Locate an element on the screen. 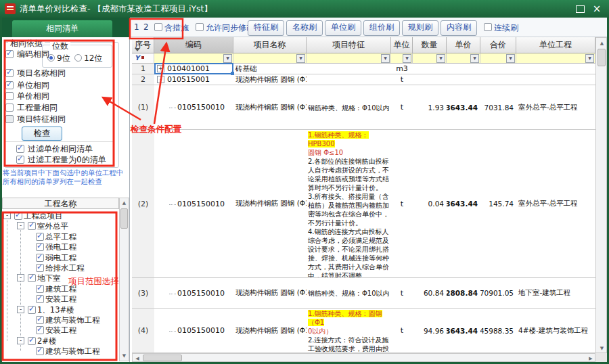 The width and height of the screenshot is (609, 364). level-button-2: 2 is located at coordinates (146, 27).